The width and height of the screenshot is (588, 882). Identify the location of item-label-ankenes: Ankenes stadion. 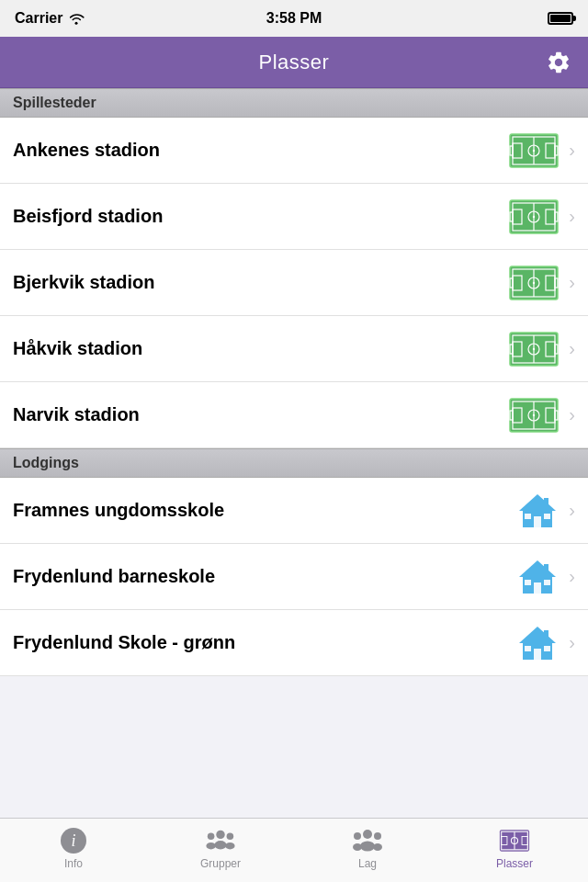
(261, 151).